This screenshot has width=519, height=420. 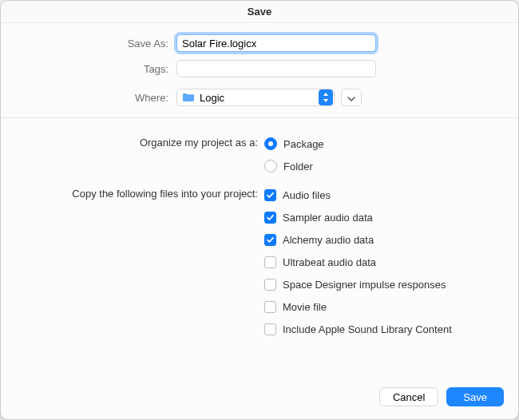 What do you see at coordinates (358, 262) in the screenshot?
I see `copy-files-checkbox-group: Audio filesSampler audio dataAlchemy aud…` at bounding box center [358, 262].